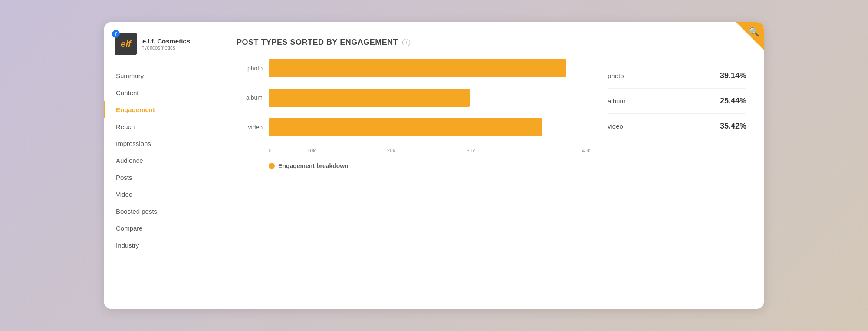  What do you see at coordinates (161, 109) in the screenshot?
I see `sidebar-item-engagement: Engagement` at bounding box center [161, 109].